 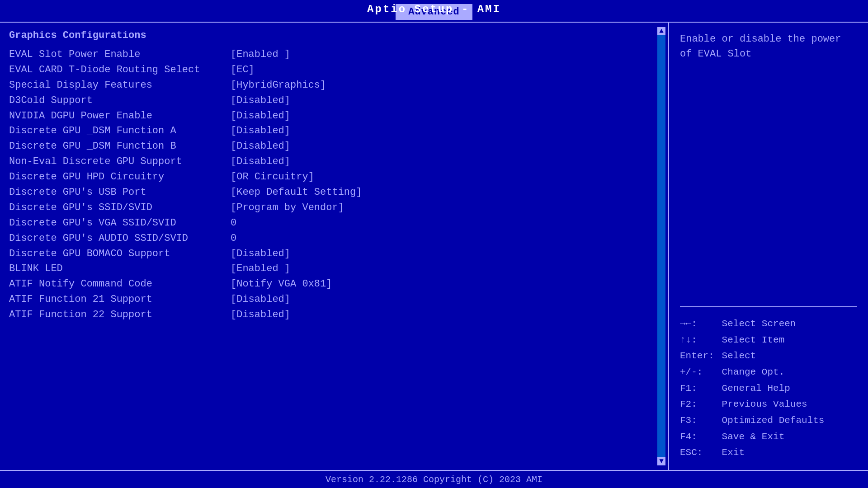 I want to click on config-item: Special Display Features[HybridGraphics], so click(x=334, y=85).